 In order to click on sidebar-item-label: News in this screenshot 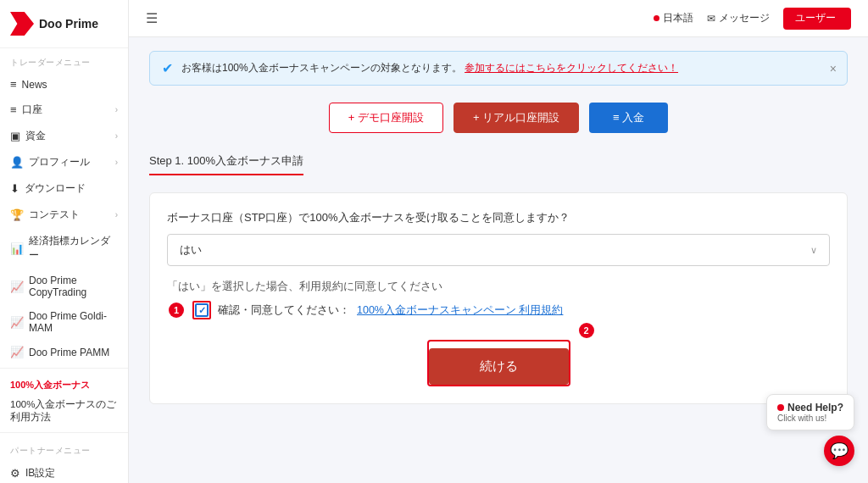, I will do `click(35, 85)`.